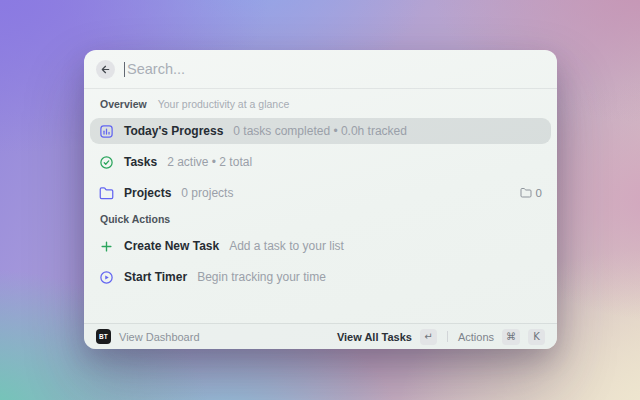 This screenshot has width=640, height=400. What do you see at coordinates (104, 336) in the screenshot?
I see `app-logo: BT` at bounding box center [104, 336].